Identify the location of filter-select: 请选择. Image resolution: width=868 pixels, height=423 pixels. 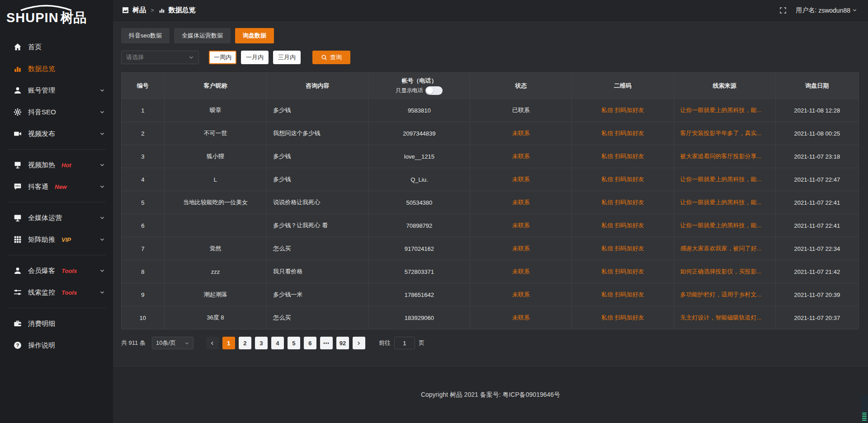
(160, 57).